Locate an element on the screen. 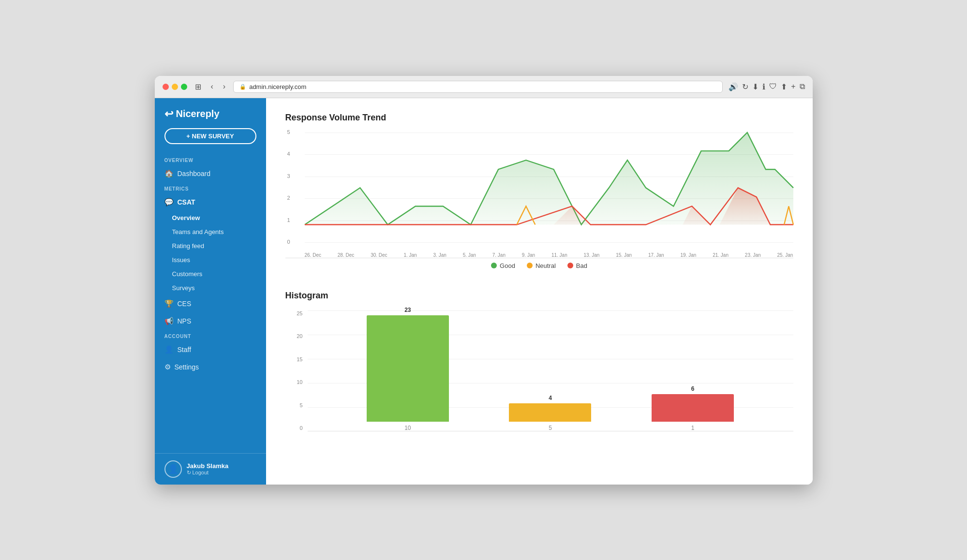 This screenshot has height=560, width=967. x-label-17jan: 17. Jan is located at coordinates (656, 255).